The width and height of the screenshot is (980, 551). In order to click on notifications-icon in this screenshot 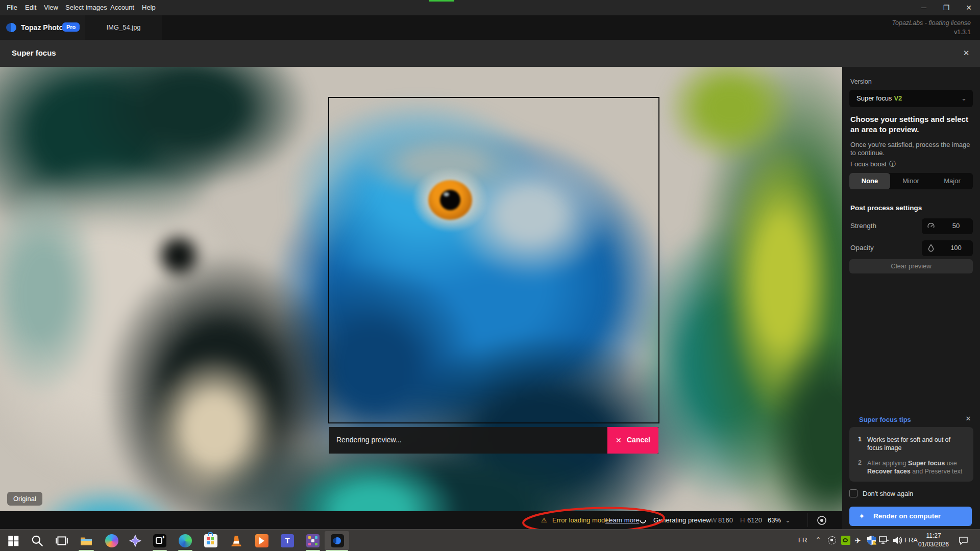, I will do `click(964, 541)`.